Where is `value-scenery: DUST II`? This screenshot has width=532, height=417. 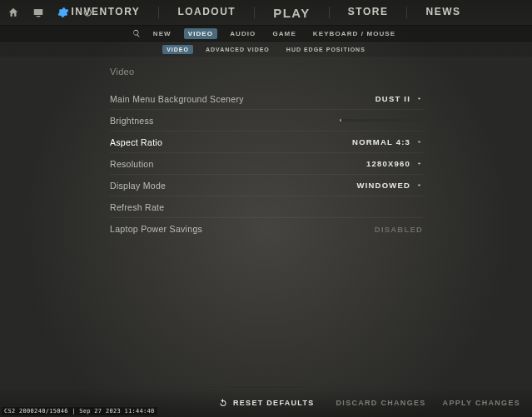 value-scenery: DUST II is located at coordinates (393, 98).